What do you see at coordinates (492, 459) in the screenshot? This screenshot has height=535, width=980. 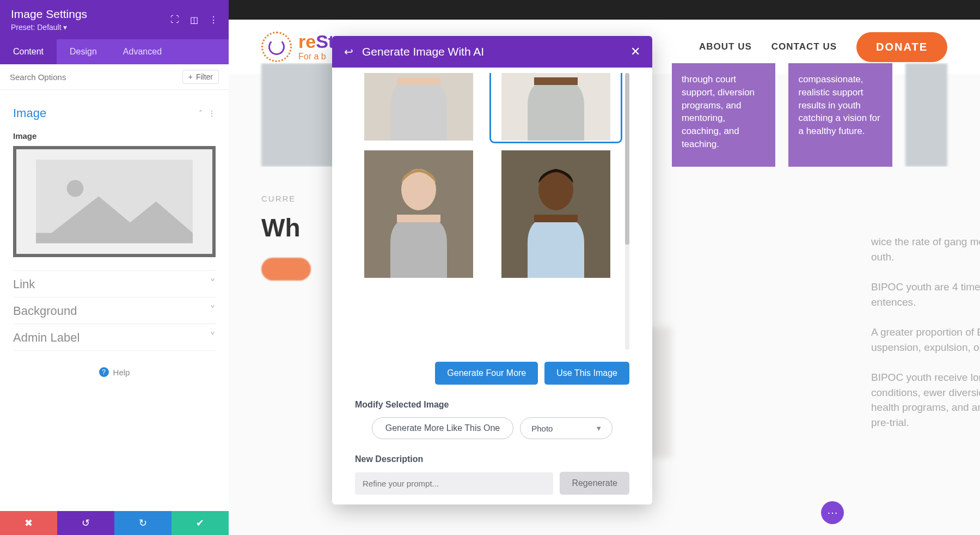 I see `new-description-label: New Description` at bounding box center [492, 459].